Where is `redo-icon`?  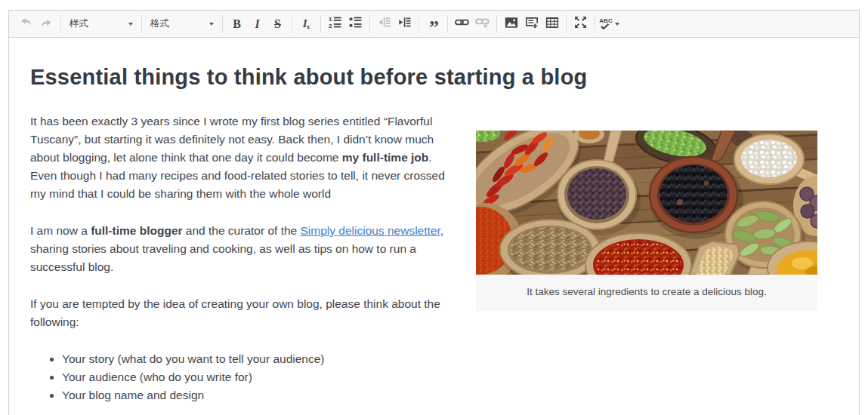
redo-icon is located at coordinates (47, 24).